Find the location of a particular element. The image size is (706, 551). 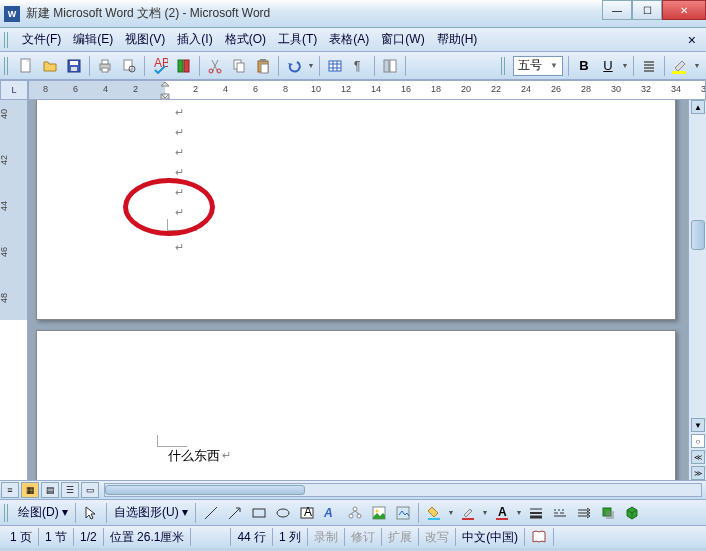

print-preview-button is located at coordinates (129, 66).